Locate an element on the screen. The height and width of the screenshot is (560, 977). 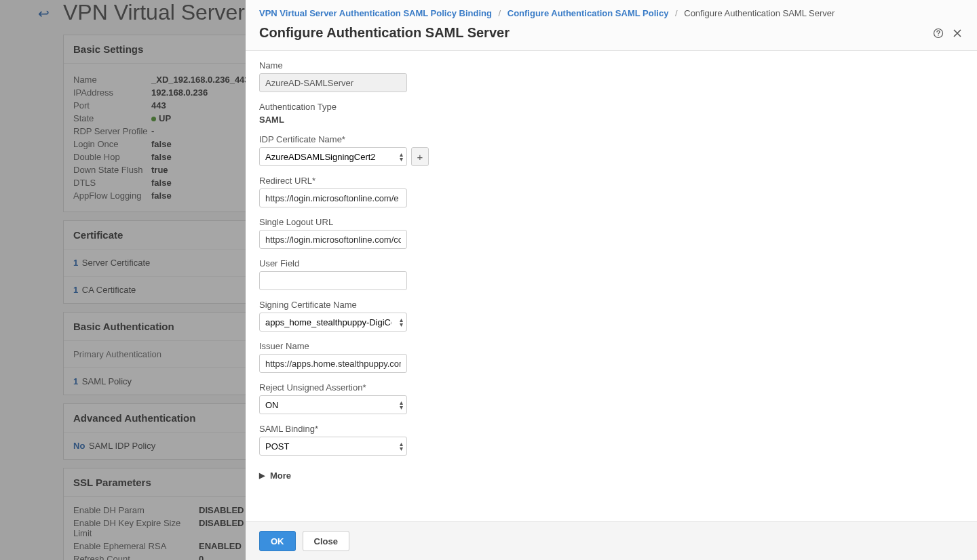
slo-url-input is located at coordinates (333, 239).